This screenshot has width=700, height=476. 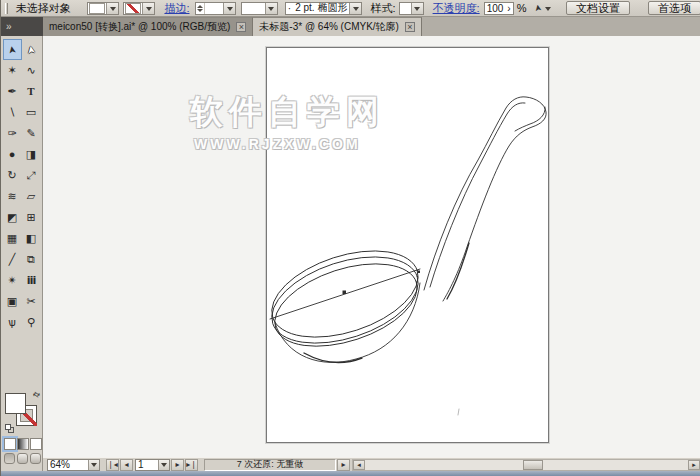 I want to click on free-transform-tool-icon: ▱, so click(x=31, y=196).